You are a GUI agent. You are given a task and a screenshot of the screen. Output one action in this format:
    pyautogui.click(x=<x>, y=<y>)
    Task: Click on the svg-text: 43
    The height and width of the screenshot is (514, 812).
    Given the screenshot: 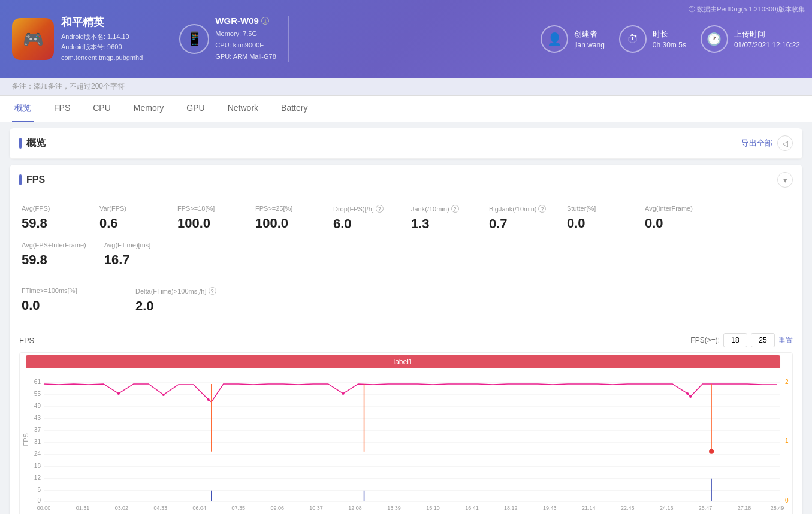 What is the action you would take?
    pyautogui.click(x=38, y=418)
    